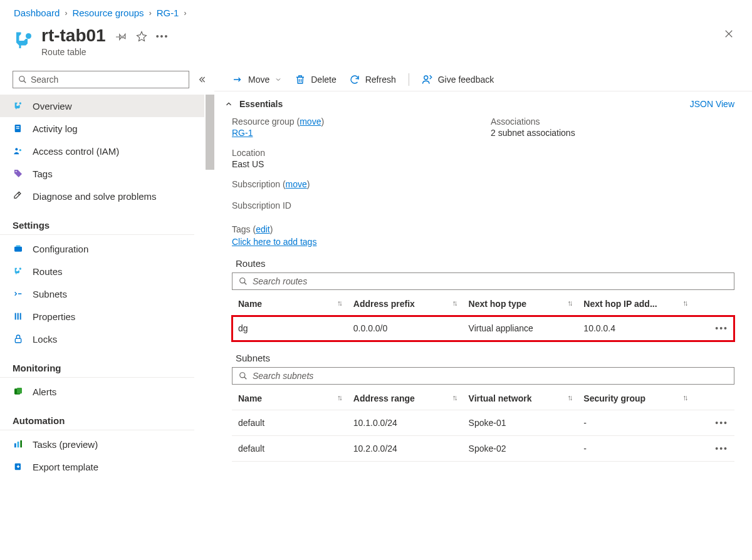  Describe the element at coordinates (458, 80) in the screenshot. I see `feedback-button: Give feedback` at that location.